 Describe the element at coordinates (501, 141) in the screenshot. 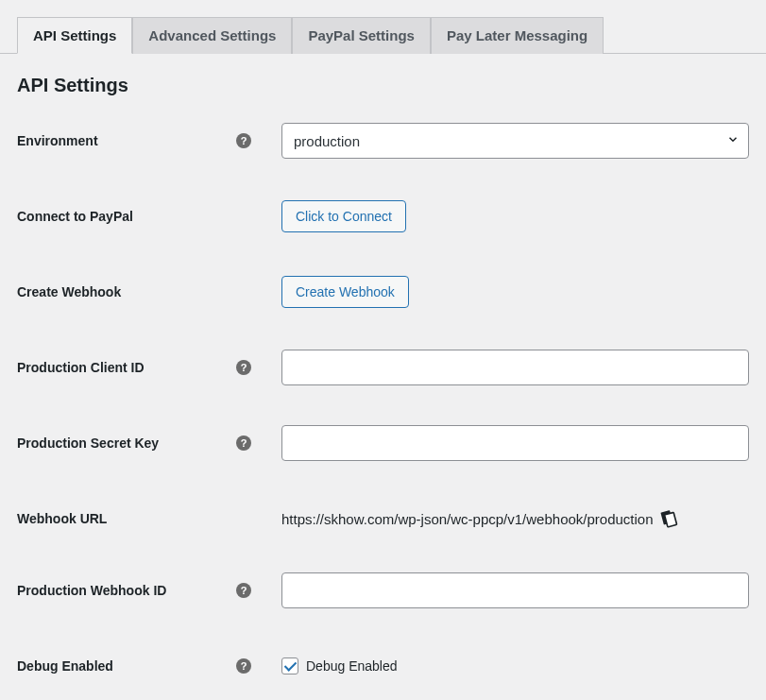

I see `field-cell: production` at that location.